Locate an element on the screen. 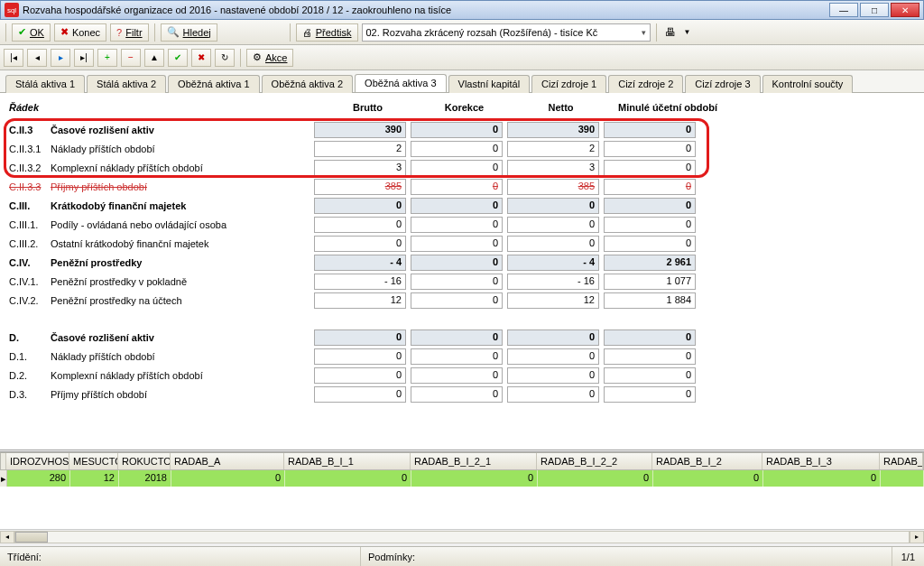 This screenshot has height=566, width=924. grid-col-header: RADAB_B_I_2_2 is located at coordinates (595, 461).